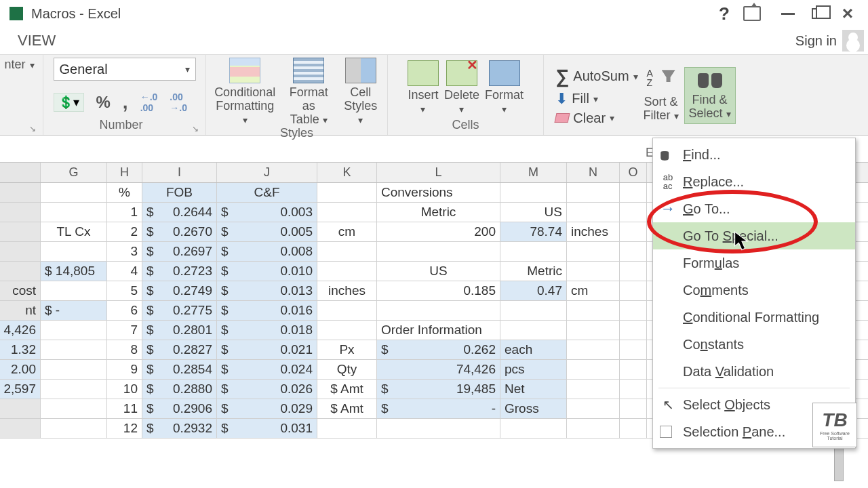 The image size is (868, 488). What do you see at coordinates (347, 350) in the screenshot?
I see `cell: Px` at bounding box center [347, 350].